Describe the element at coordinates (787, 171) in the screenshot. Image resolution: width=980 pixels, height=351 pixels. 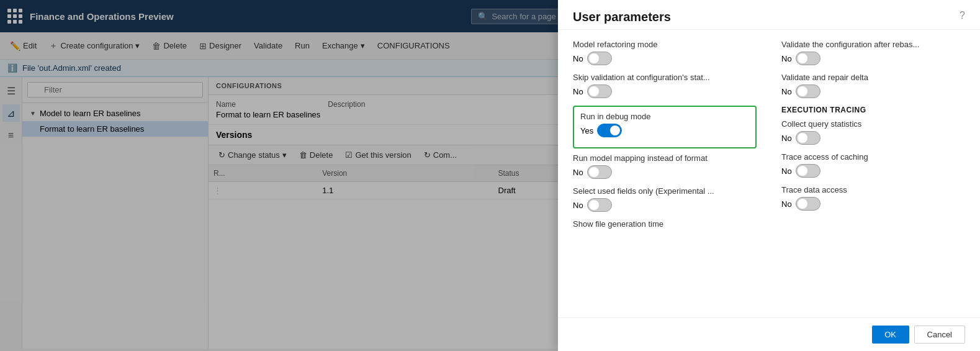
I see `trace-access-caching-value: No` at that location.